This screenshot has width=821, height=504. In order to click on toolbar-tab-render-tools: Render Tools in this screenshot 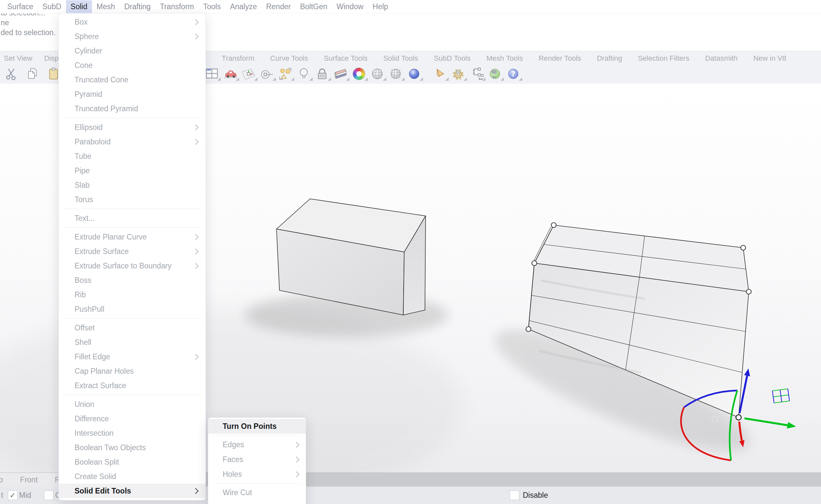, I will do `click(560, 58)`.